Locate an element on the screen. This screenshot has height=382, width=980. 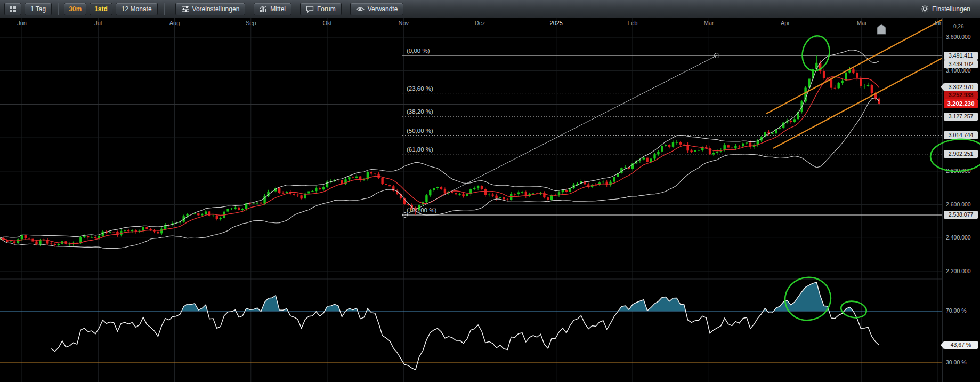
price-value-tag: 3.014.744 is located at coordinates (961, 136).